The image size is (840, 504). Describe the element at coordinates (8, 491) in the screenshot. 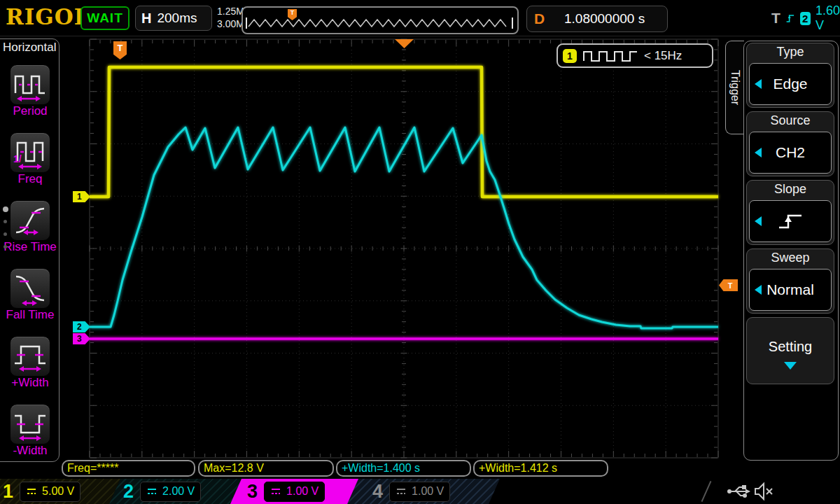

I see `channel1-number: 1` at that location.